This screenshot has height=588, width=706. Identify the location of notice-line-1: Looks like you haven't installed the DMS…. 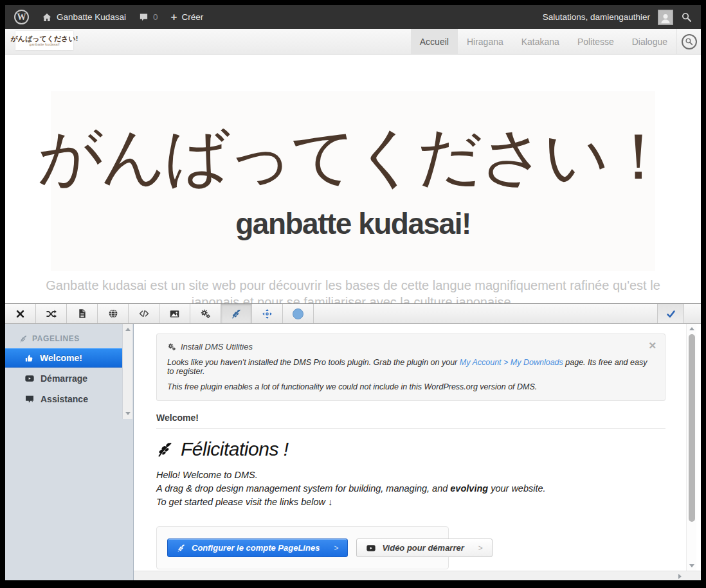
(411, 367).